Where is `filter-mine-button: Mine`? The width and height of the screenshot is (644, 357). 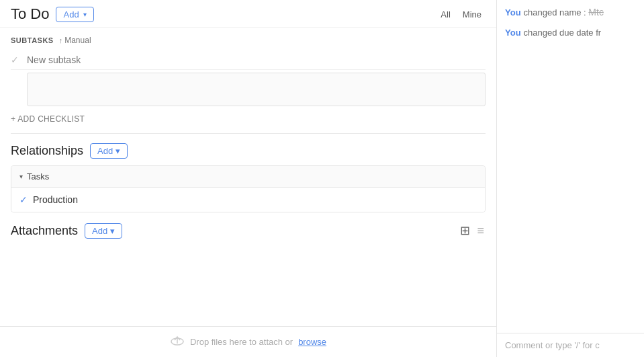 filter-mine-button: Mine is located at coordinates (472, 15).